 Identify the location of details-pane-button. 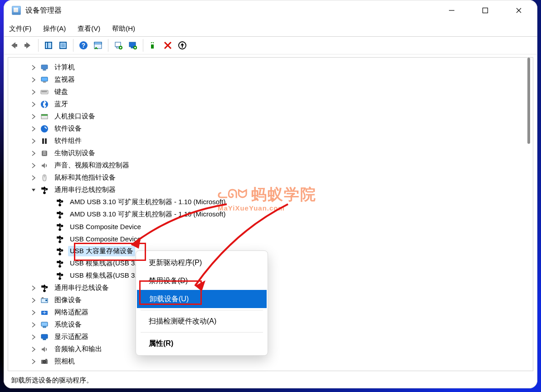
(98, 45).